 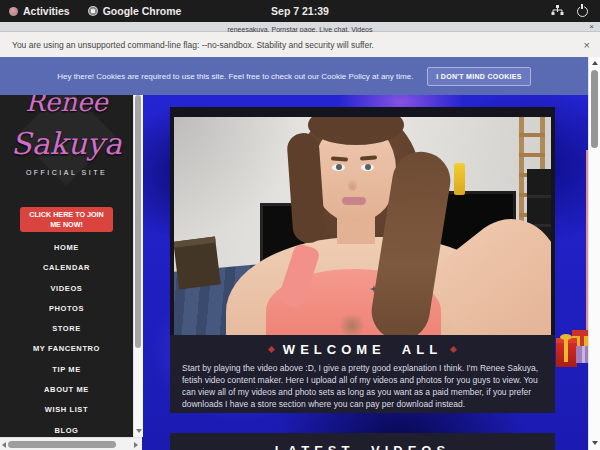 I want to click on network-icon, so click(x=558, y=12).